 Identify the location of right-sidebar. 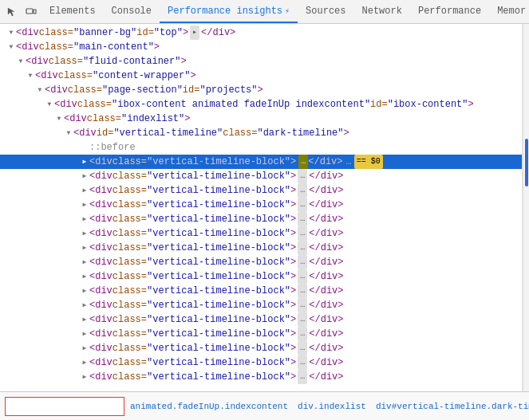
(526, 207).